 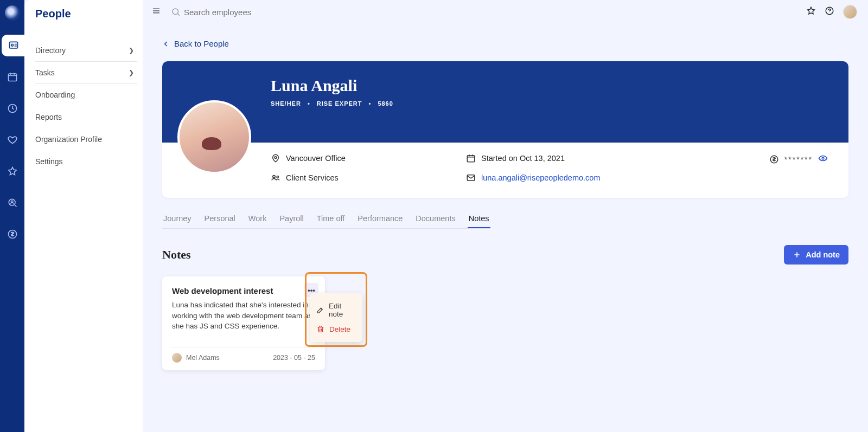 What do you see at coordinates (12, 216) in the screenshot?
I see `icon-rail` at bounding box center [12, 216].